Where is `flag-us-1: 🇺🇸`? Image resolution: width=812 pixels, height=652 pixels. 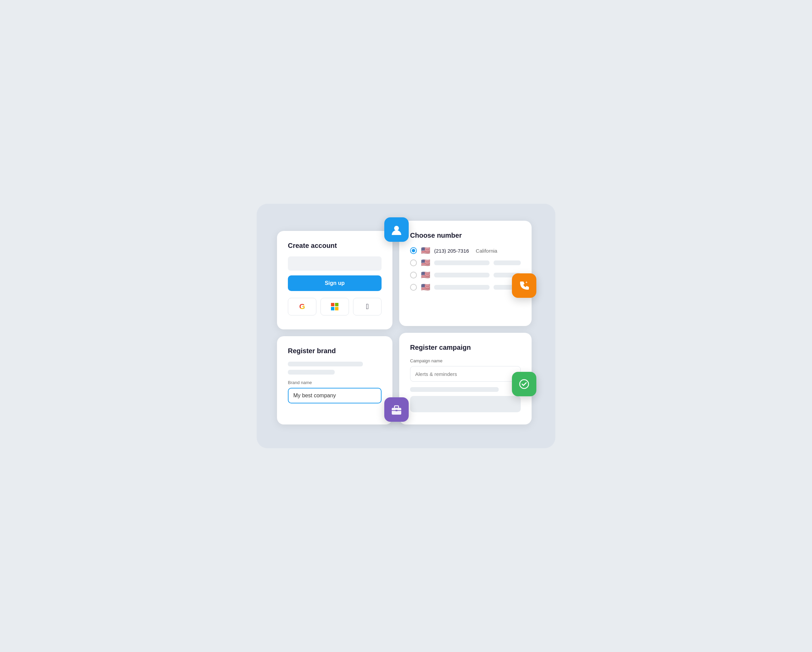
flag-us-1: 🇺🇸 is located at coordinates (426, 251).